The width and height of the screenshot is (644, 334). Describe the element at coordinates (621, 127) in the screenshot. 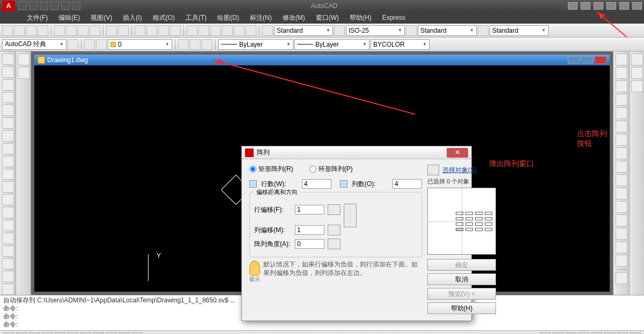

I see `move-icon` at that location.